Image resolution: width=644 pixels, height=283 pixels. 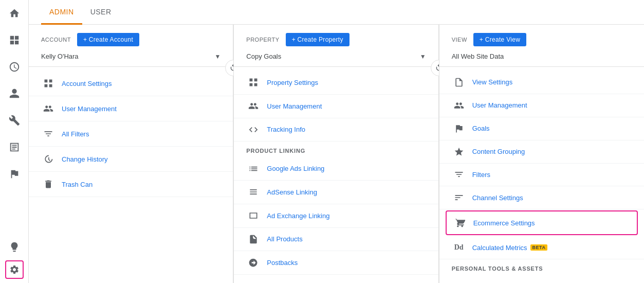 I want to click on settings-button, so click(x=14, y=270).